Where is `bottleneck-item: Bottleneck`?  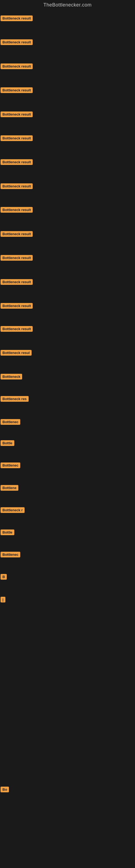
bottleneck-item: Bottleneck is located at coordinates (11, 377).